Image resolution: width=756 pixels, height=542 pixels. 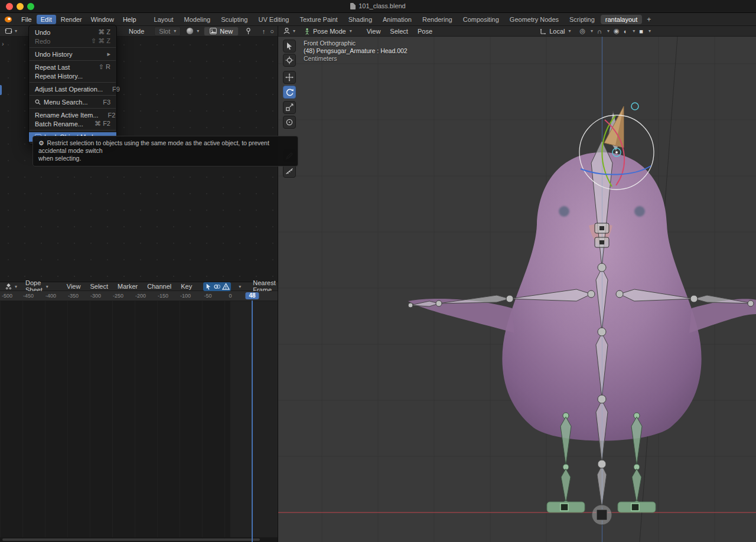 I want to click on material-browse-chevron: ▾, so click(x=198, y=31).